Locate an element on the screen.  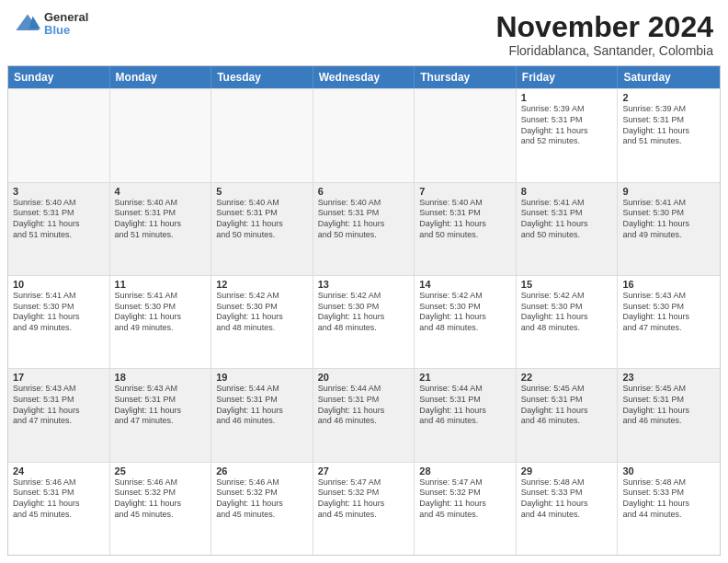
day-number: 13 is located at coordinates (364, 284).